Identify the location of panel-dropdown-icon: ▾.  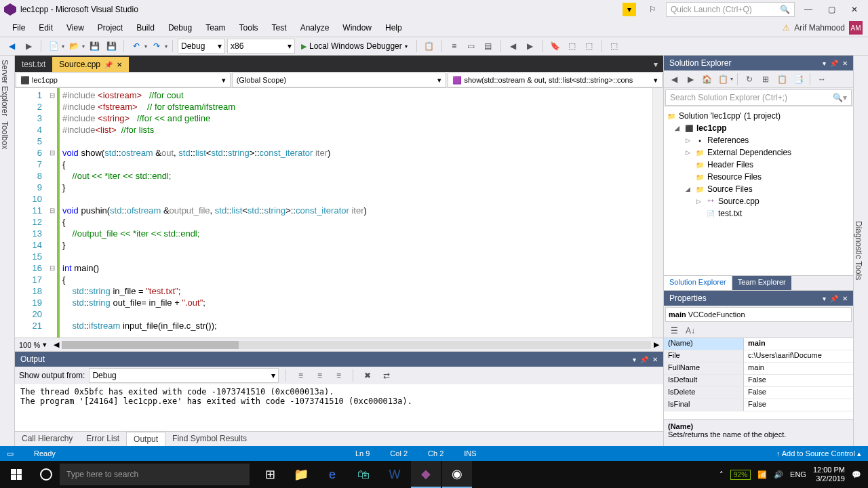
(635, 359).